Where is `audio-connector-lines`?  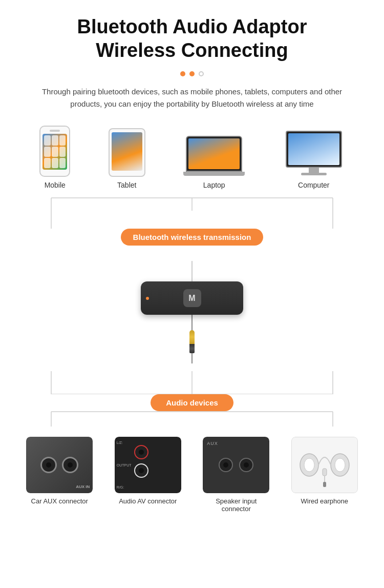
audio-connector-lines is located at coordinates (192, 419).